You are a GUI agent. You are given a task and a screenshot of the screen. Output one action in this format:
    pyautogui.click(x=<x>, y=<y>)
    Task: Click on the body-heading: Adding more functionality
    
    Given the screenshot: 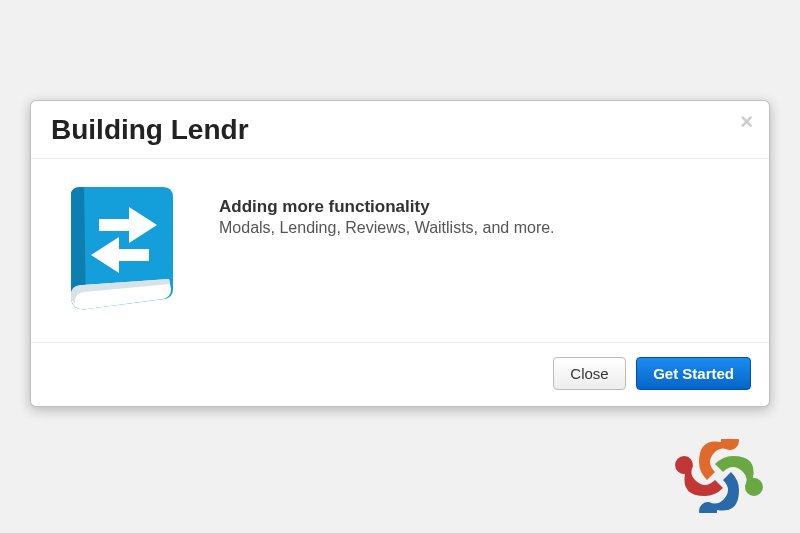 What is the action you would take?
    pyautogui.click(x=387, y=207)
    